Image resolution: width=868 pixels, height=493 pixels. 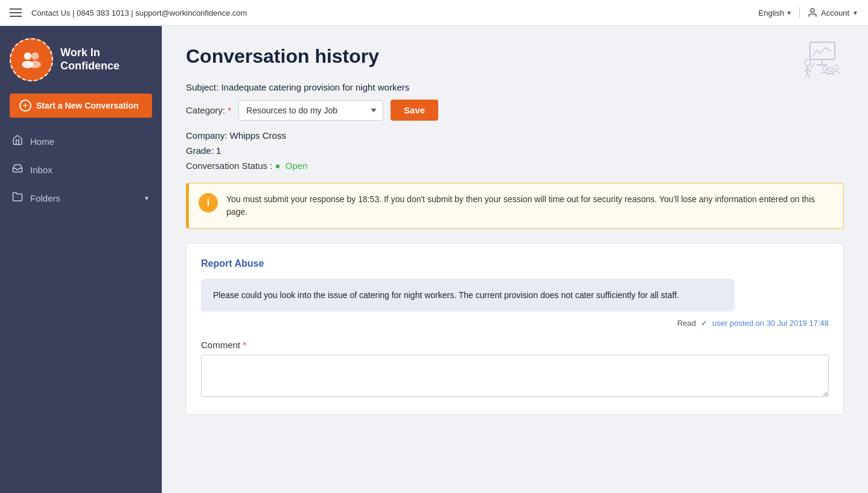 What do you see at coordinates (809, 13) in the screenshot?
I see `top-bar-right: English ▼ Account ▼` at bounding box center [809, 13].